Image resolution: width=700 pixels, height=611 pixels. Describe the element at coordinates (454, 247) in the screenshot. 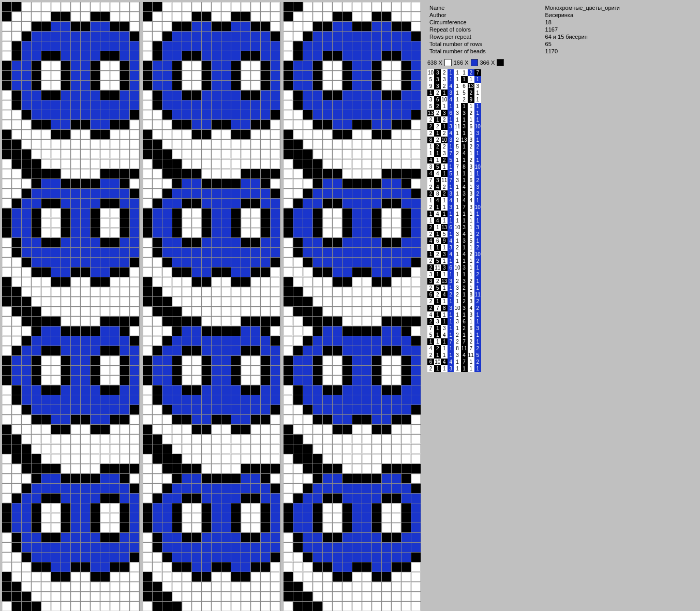

I see `table-row: 11132112` at that location.